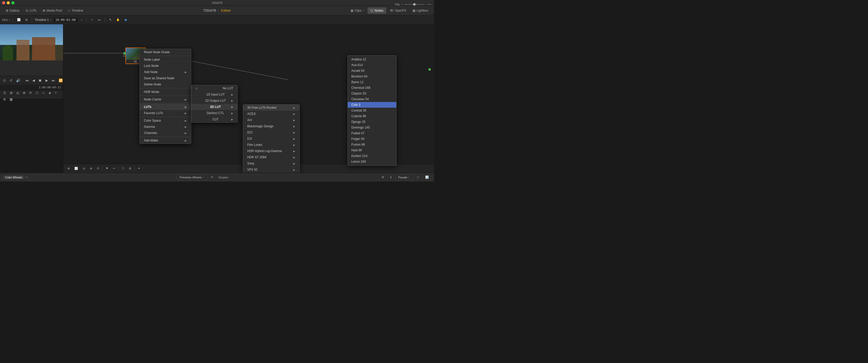 This screenshot has width=868, height=363. Describe the element at coordinates (165, 92) in the screenshot. I see `cm-hdr-mode: HDR Mode` at that location.